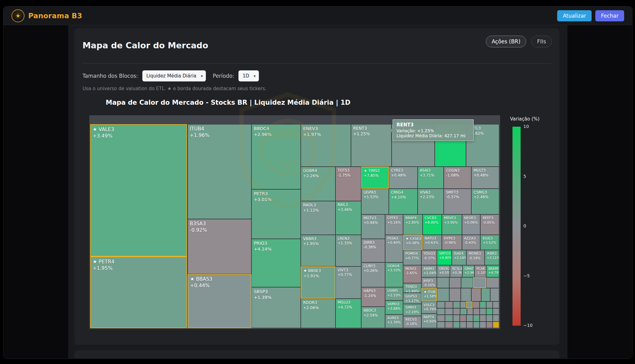 The image size is (635, 364). What do you see at coordinates (429, 271) in the screenshot?
I see `treemap-tile-ANIM3: ANIM3+1.04%` at bounding box center [429, 271].